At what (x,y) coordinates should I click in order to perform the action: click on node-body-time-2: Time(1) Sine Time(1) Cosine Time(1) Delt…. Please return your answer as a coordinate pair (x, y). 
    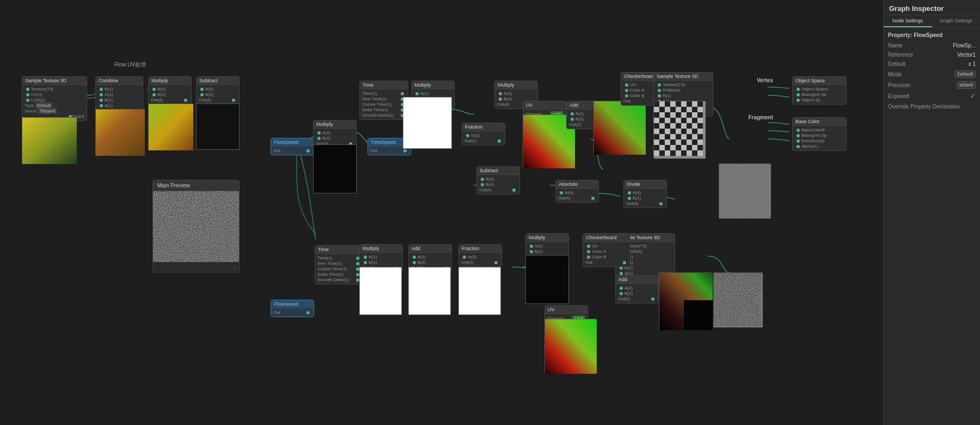
    Looking at the image, I should click on (339, 269).